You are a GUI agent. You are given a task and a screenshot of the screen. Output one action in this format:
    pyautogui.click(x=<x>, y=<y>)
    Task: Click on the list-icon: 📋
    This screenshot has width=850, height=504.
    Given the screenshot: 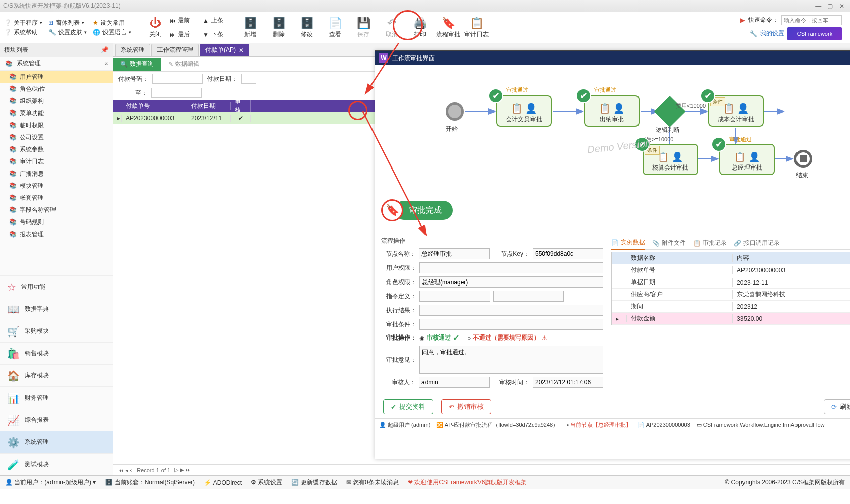 What is the action you would take?
    pyautogui.click(x=697, y=243)
    